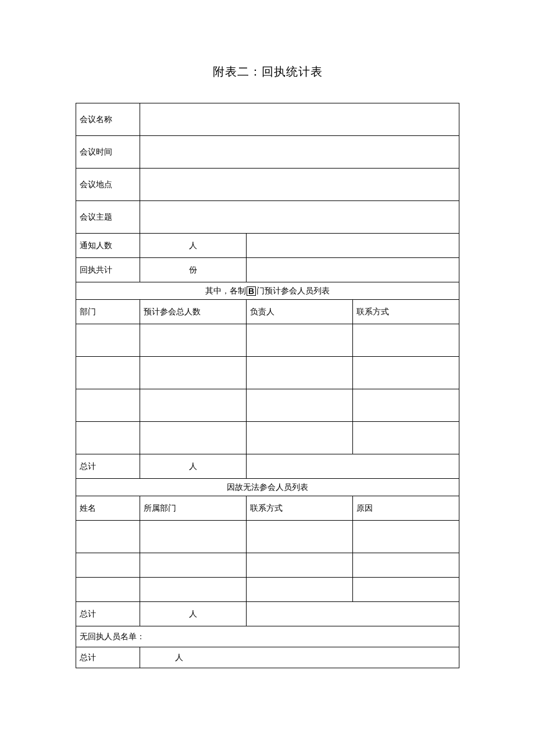  Describe the element at coordinates (108, 120) in the screenshot. I see `label-meeting-name: 会议名称` at that location.